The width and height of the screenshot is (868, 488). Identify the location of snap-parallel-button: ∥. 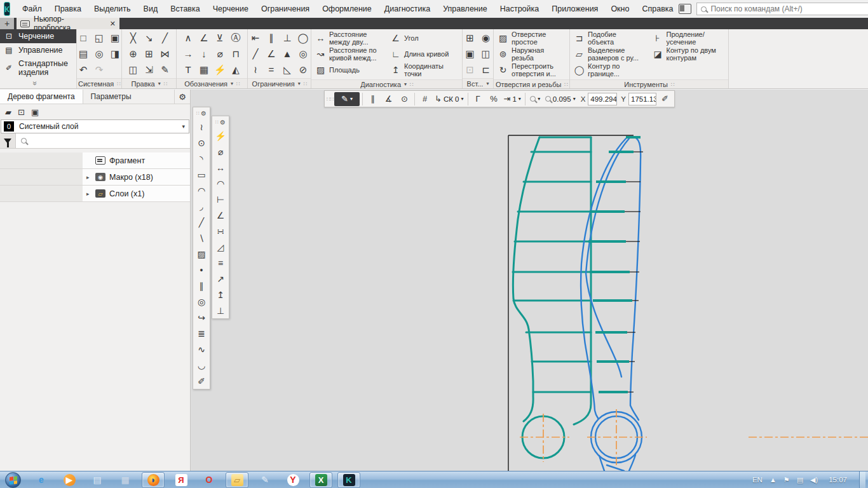
(372, 99).